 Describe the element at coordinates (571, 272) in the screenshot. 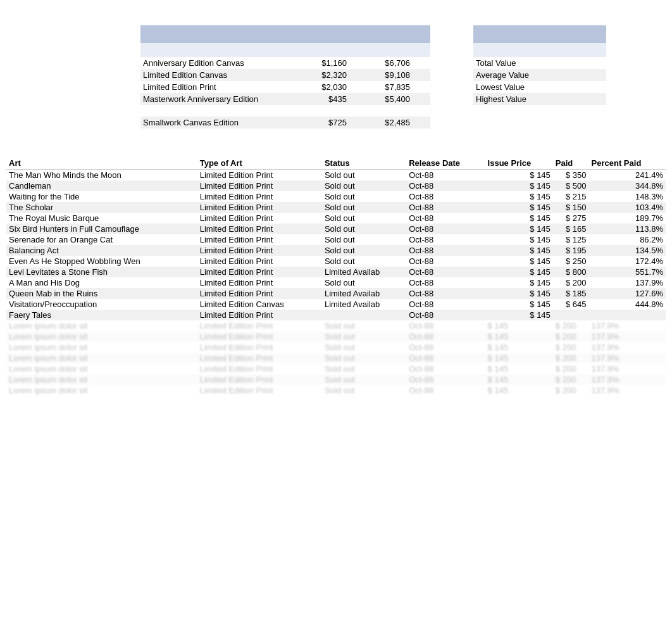

I see `cell-paid: $ 800` at that location.